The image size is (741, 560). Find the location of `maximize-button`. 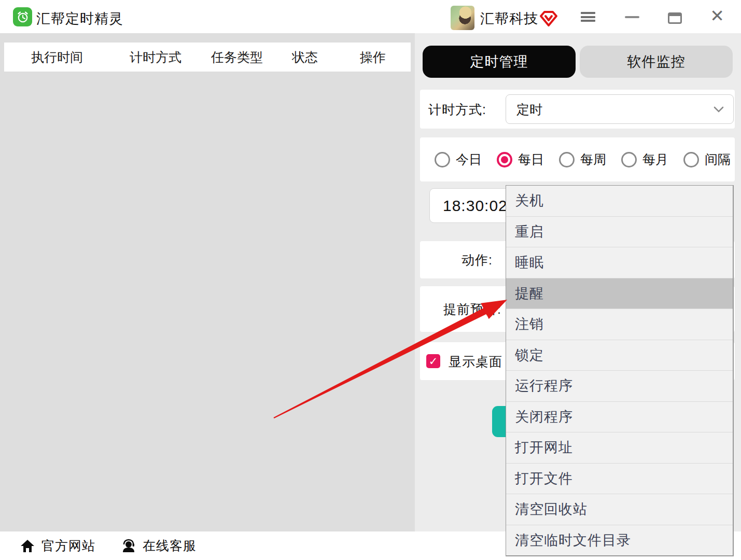

maximize-button is located at coordinates (675, 18).